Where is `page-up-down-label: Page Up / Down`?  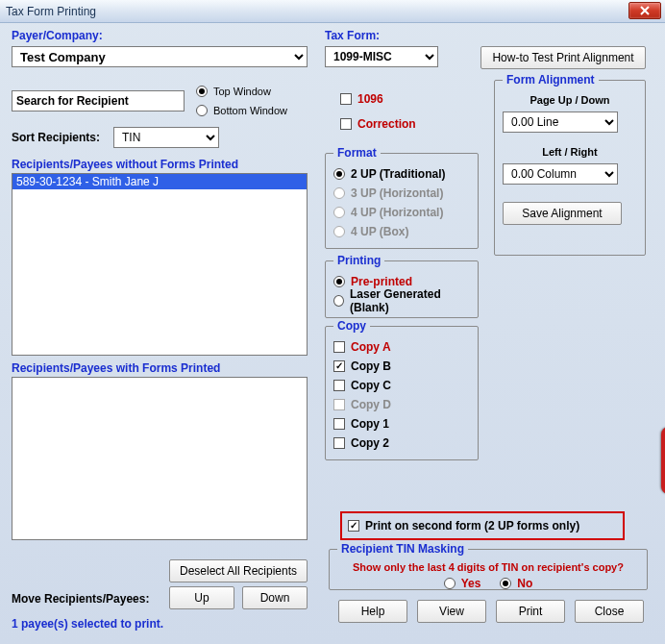
page-up-down-label: Page Up / Down is located at coordinates (570, 100).